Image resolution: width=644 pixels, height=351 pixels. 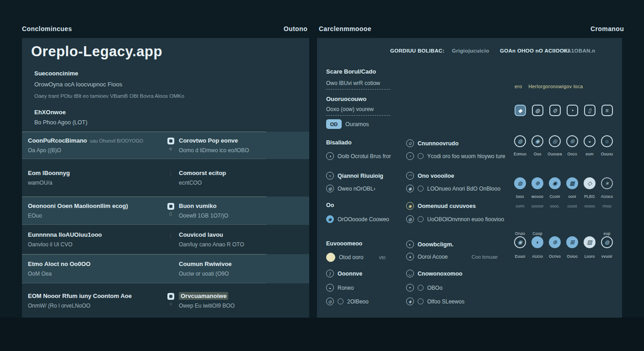 What do you see at coordinates (330, 219) in the screenshot?
I see `record-icon: ◉` at bounding box center [330, 219].